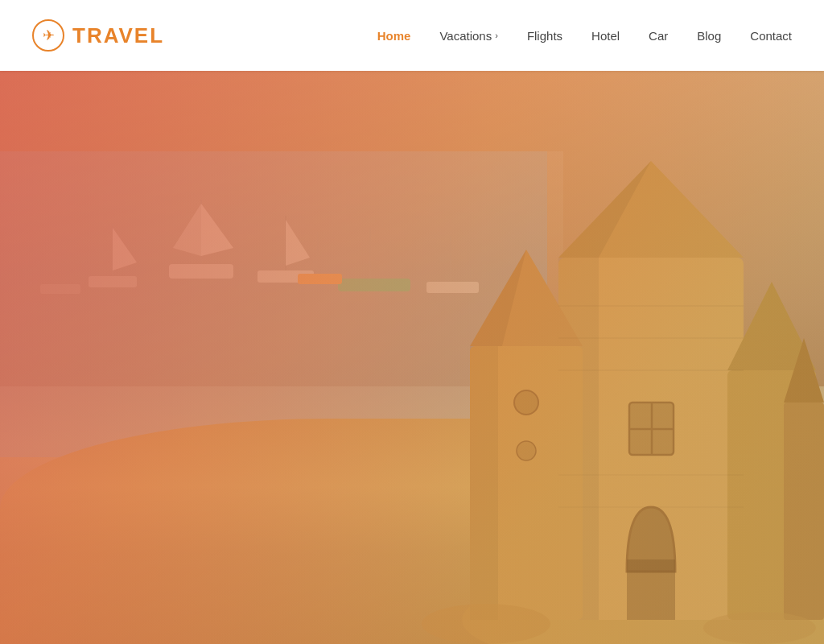  I want to click on nav-item-flights: Flights, so click(545, 35).